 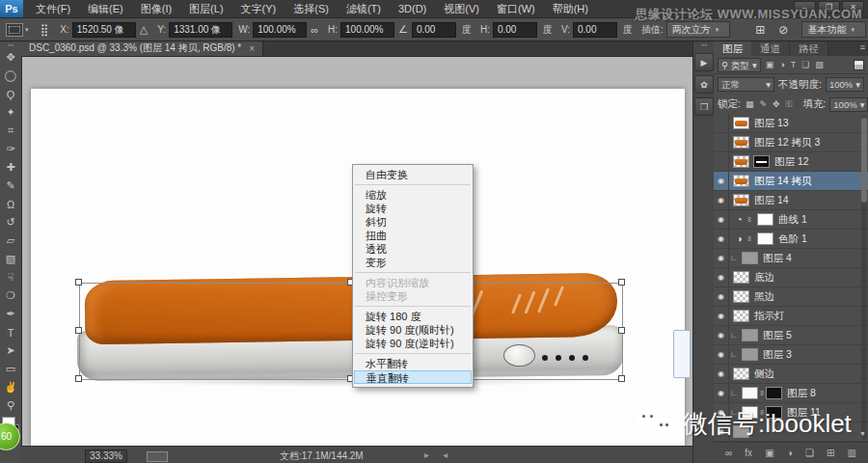 What do you see at coordinates (787, 143) in the screenshot?
I see `layer-name: 图层 12 拷贝 3` at bounding box center [787, 143].